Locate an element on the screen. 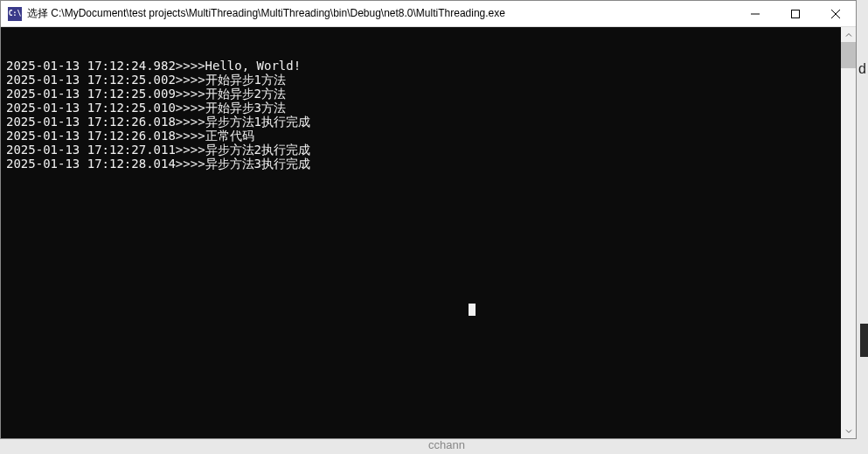  close-icon is located at coordinates (836, 14).